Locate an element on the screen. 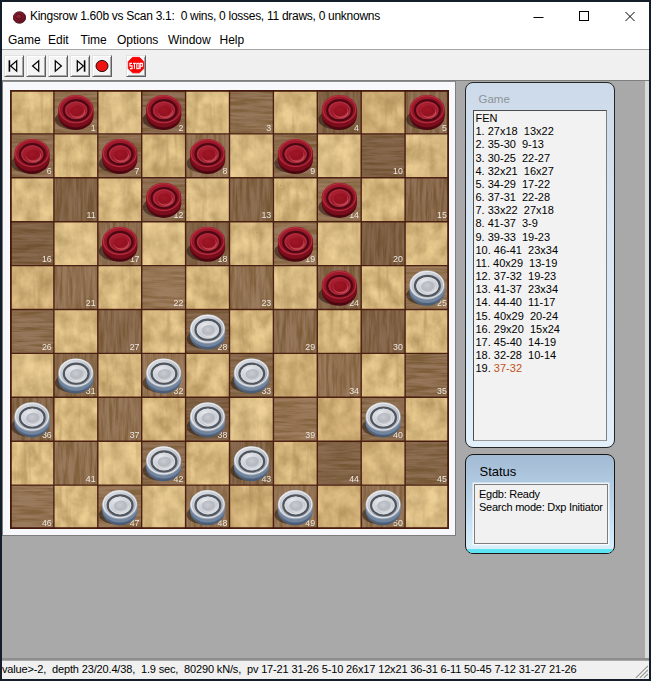 This screenshot has height=681, width=651. svg-text: 3 is located at coordinates (268, 127).